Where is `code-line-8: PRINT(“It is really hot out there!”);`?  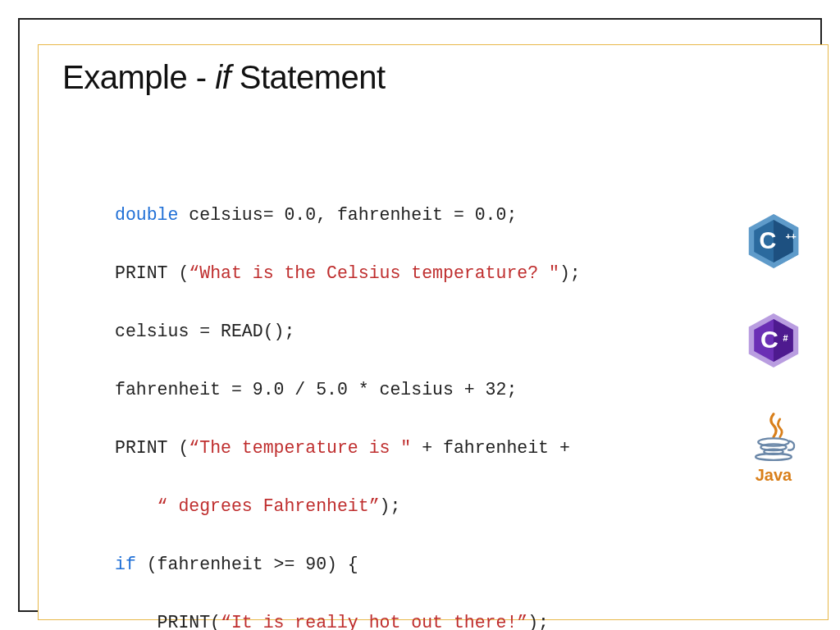 code-line-8: PRINT(“It is really hot out there!”); is located at coordinates (348, 619).